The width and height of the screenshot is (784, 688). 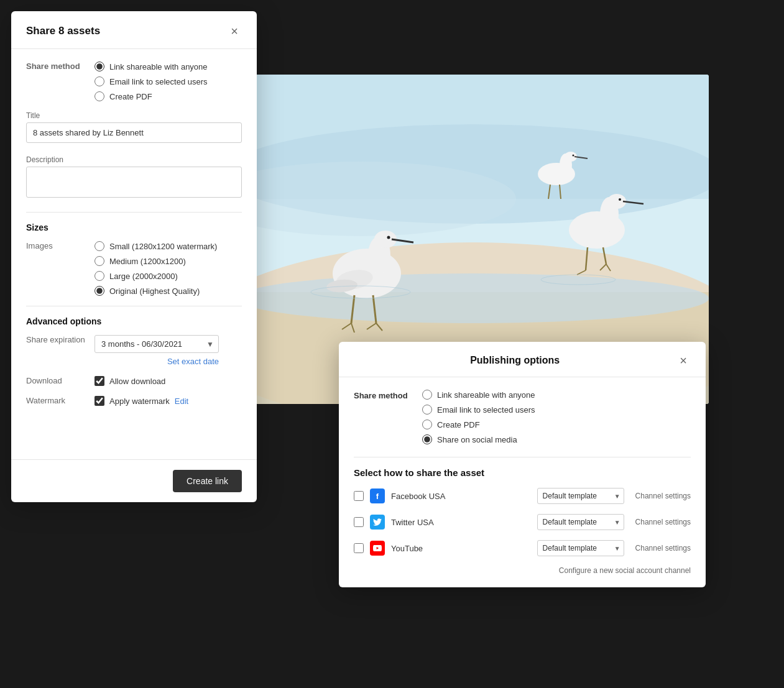 What do you see at coordinates (459, 425) in the screenshot?
I see `pub-option-create-pdf-label: Create PDF` at bounding box center [459, 425].